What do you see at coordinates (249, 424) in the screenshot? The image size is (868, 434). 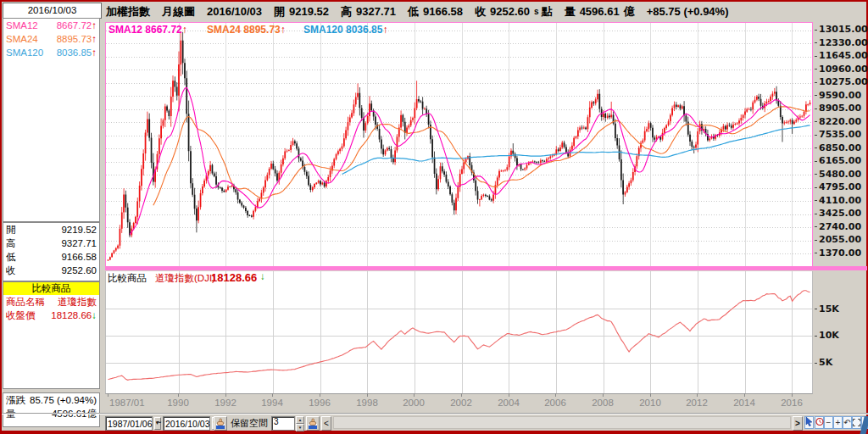 I see `reserve-space-label: 保留空間` at bounding box center [249, 424].